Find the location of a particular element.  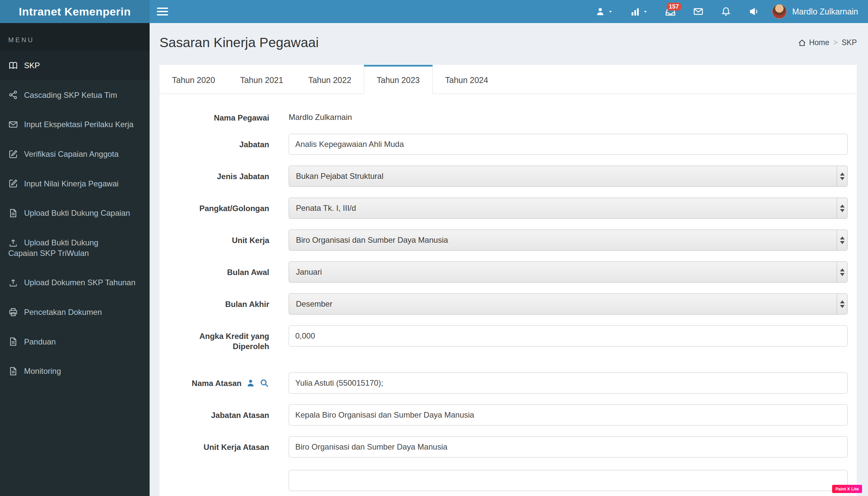

form-row-jenis-jabatan: Jenis Jabatan Bukan Pejabat Struktural is located at coordinates (509, 176).